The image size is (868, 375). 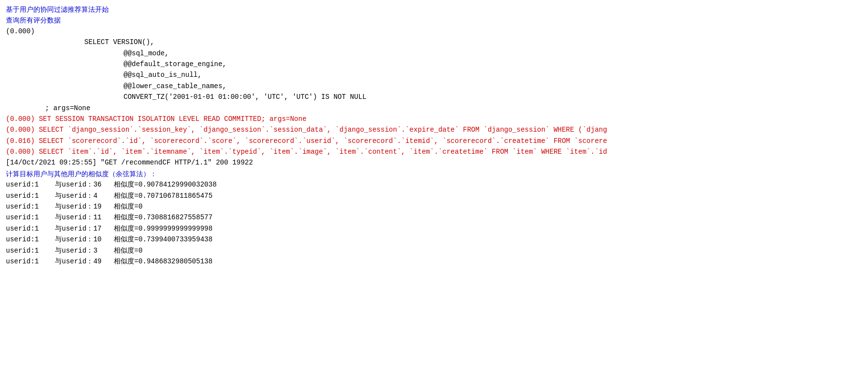 What do you see at coordinates (163, 196) in the screenshot?
I see `sim-value: 相似度=0.7071067811865475` at bounding box center [163, 196].